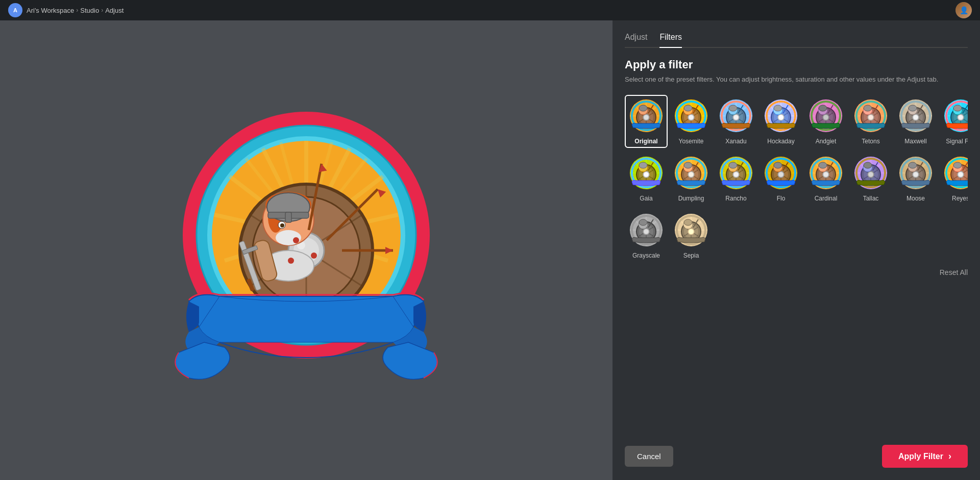 The image size is (980, 480). What do you see at coordinates (646, 198) in the screenshot?
I see `filter-label-gaia: Gaia` at bounding box center [646, 198].